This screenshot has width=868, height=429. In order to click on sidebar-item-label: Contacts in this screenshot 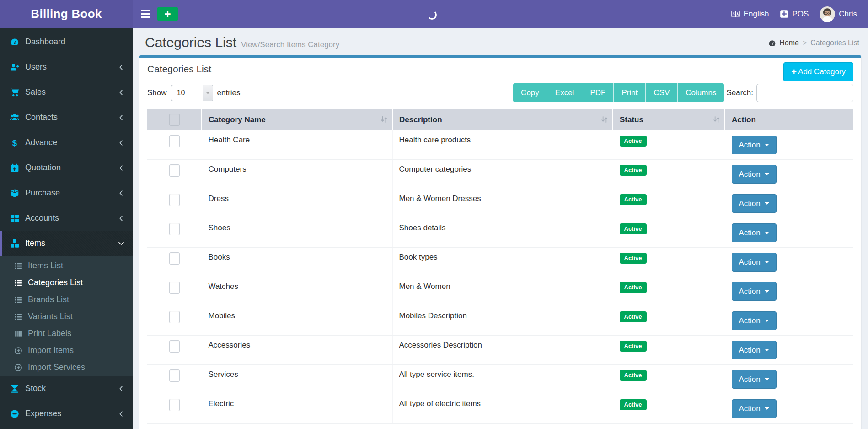, I will do `click(71, 117)`.